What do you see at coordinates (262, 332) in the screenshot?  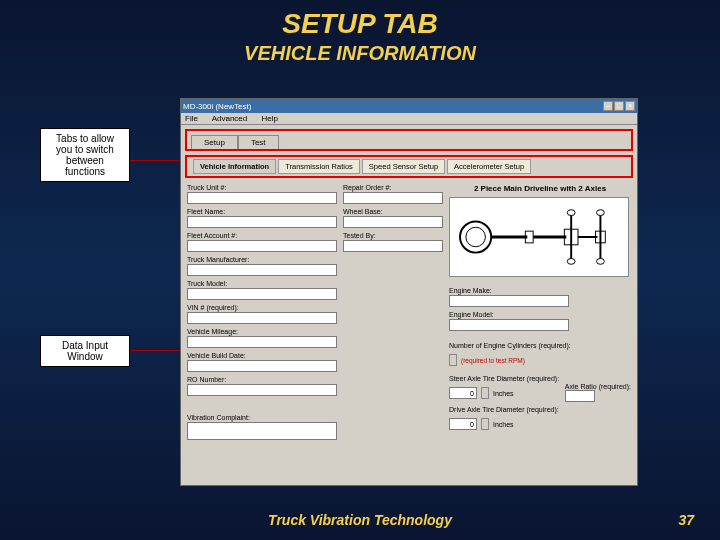 I see `label-mileage: Vehicle Mileage:` at bounding box center [262, 332].